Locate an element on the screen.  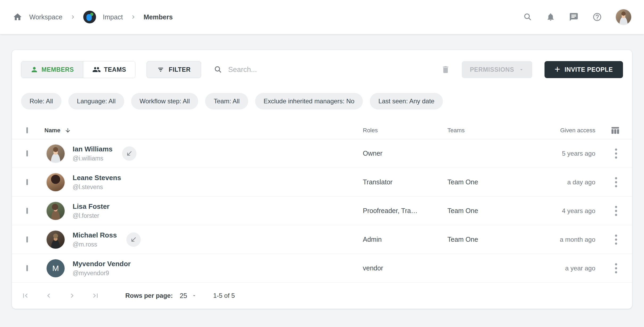
filter-chip: Last seen: Any date is located at coordinates (406, 101).